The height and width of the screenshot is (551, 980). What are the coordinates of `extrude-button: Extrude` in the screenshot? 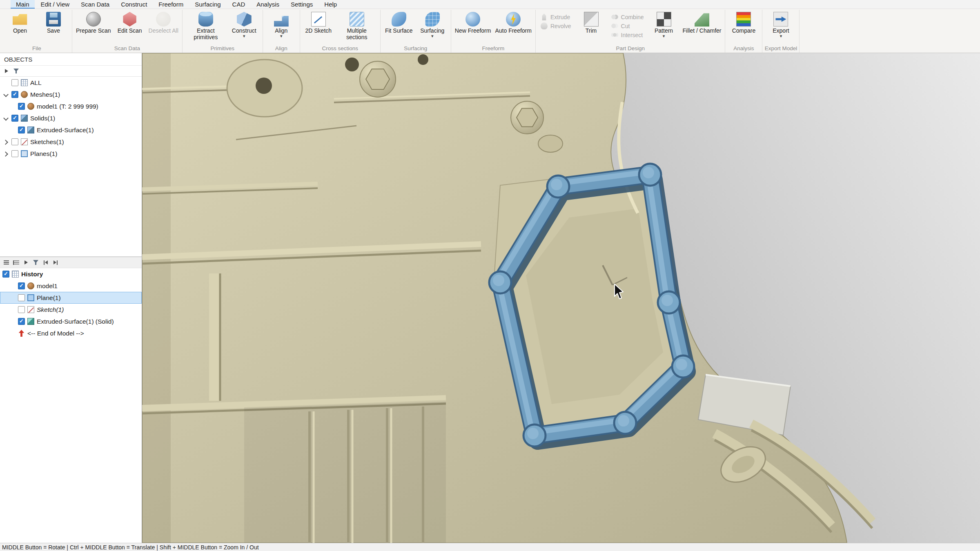 It's located at (556, 17).